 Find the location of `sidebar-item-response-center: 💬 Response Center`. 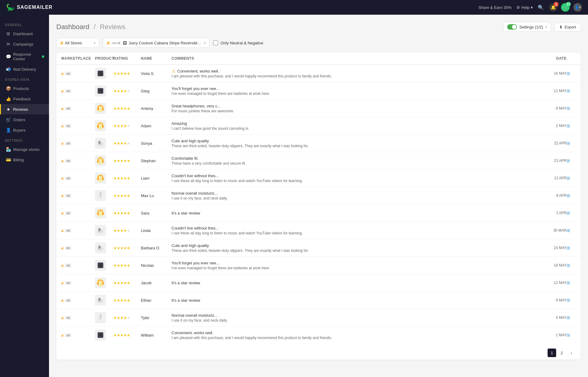

sidebar-item-response-center: 💬 Response Center is located at coordinates (24, 57).